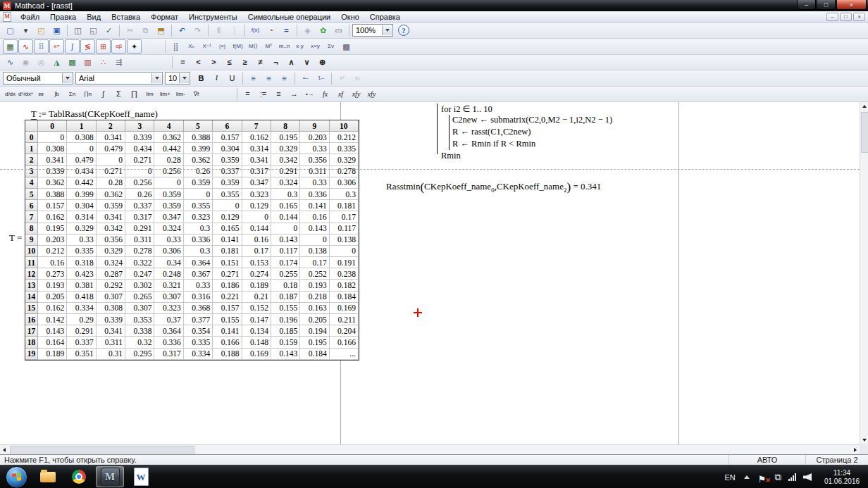  Describe the element at coordinates (234, 30) in the screenshot. I see `align-down-button: ⋮` at that location.